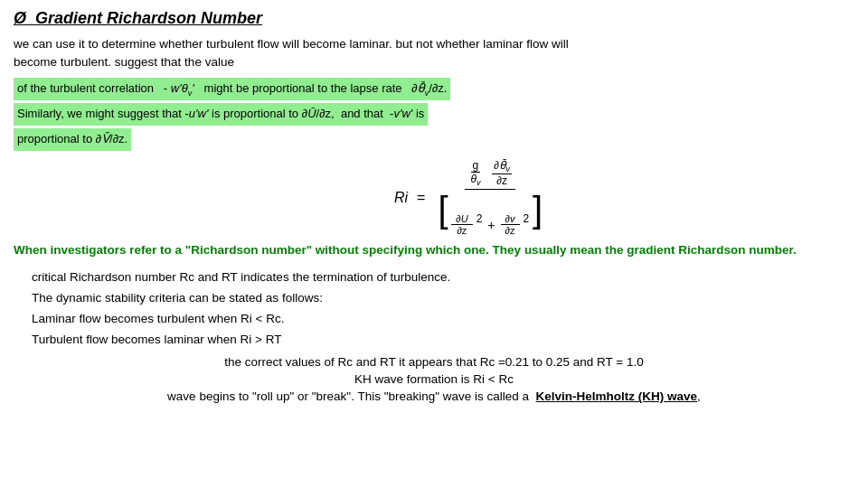 This screenshot has height=488, width=868. I want to click on sum-of-squares: ∂U ∂z 2 + ∂v ∂z 2, so click(490, 224).